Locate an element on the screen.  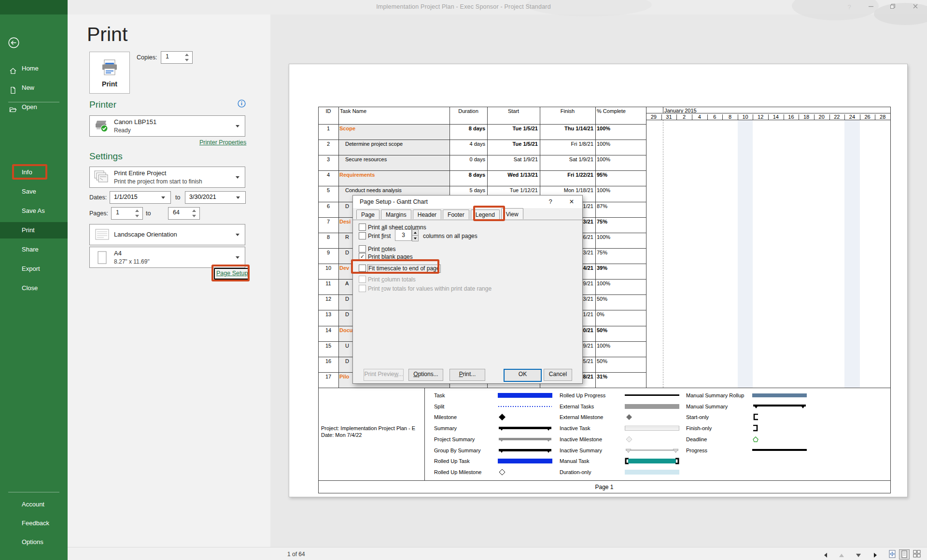
print-first-columns-stepper: 3 is located at coordinates (404, 235).